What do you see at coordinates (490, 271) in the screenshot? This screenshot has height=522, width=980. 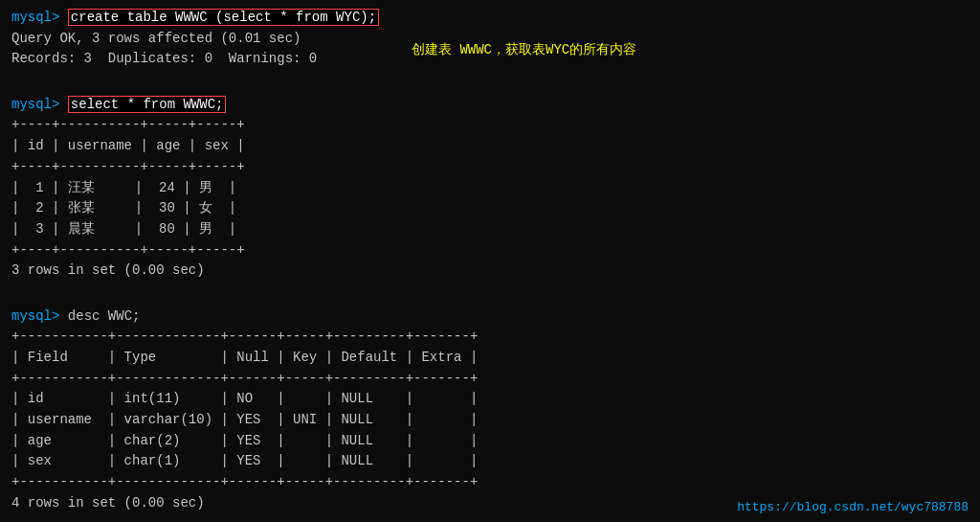 I see `output2: 3 rows in set (0.00 sec)` at bounding box center [490, 271].